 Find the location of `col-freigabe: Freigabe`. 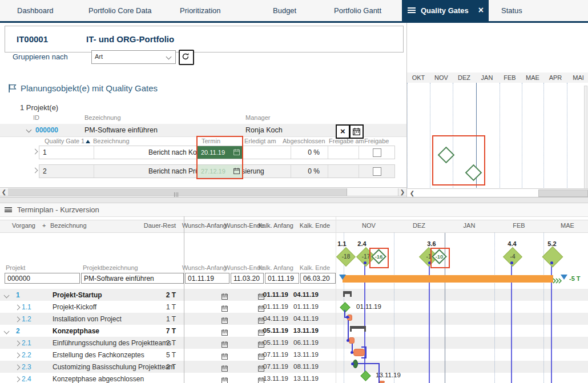

col-freigabe: Freigabe is located at coordinates (377, 141).